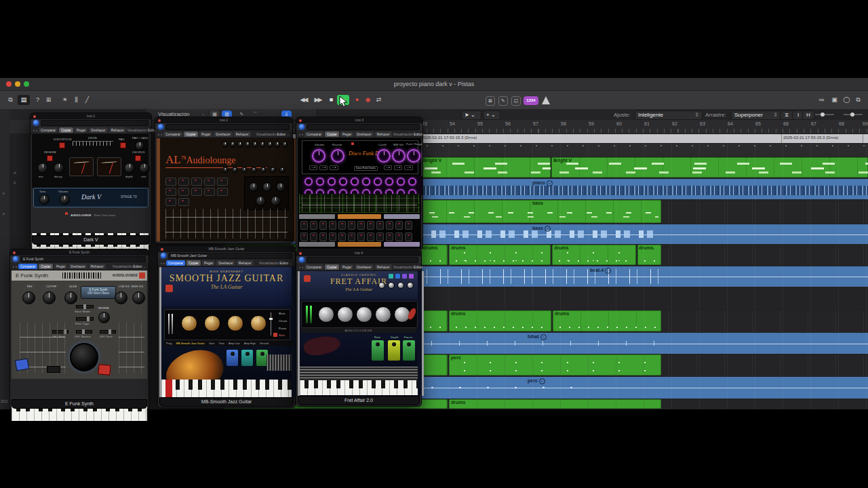 This screenshot has height=488, width=868. What do you see at coordinates (359, 121) in the screenshot?
I see `plugin-window-titlebar: inst 3` at bounding box center [359, 121].